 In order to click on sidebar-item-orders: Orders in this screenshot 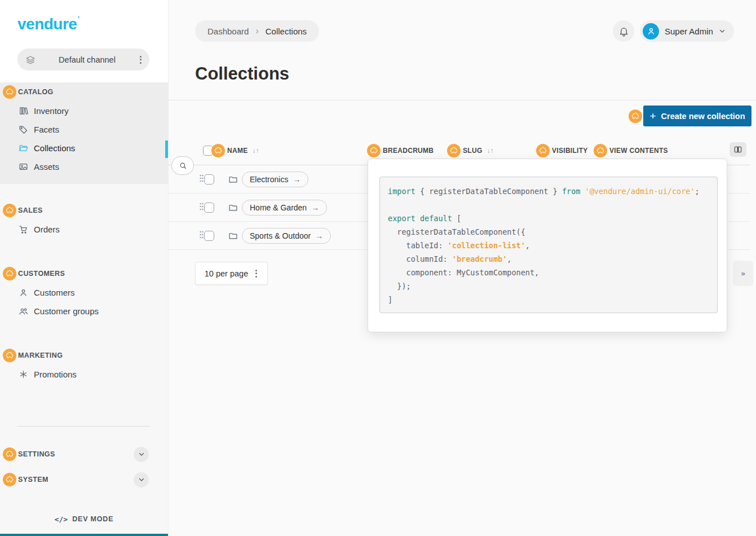, I will do `click(84, 229)`.